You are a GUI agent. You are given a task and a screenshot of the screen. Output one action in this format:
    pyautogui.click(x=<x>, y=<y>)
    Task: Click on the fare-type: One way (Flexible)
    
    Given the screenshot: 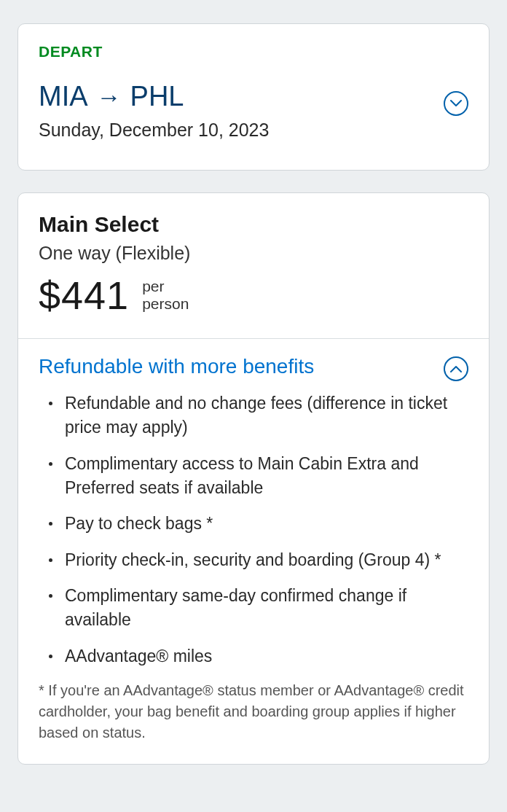 What is the action you would take?
    pyautogui.click(x=254, y=254)
    